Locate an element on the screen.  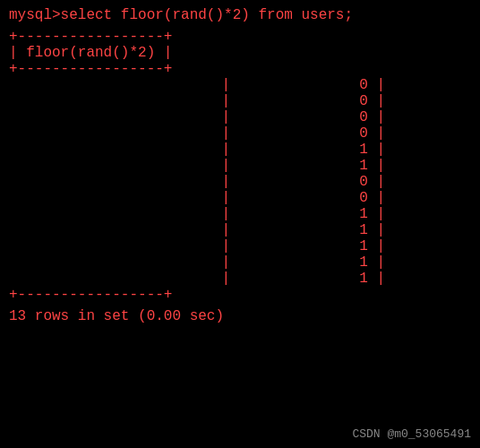
table-row-3: | 0 | is located at coordinates (241, 117).